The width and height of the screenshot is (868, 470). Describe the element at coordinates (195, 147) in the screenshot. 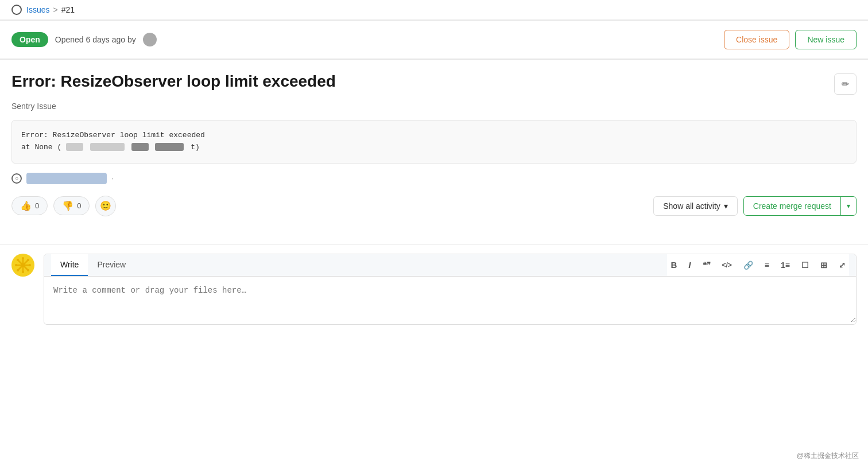

I see `code-line-2-suffix: t)` at that location.